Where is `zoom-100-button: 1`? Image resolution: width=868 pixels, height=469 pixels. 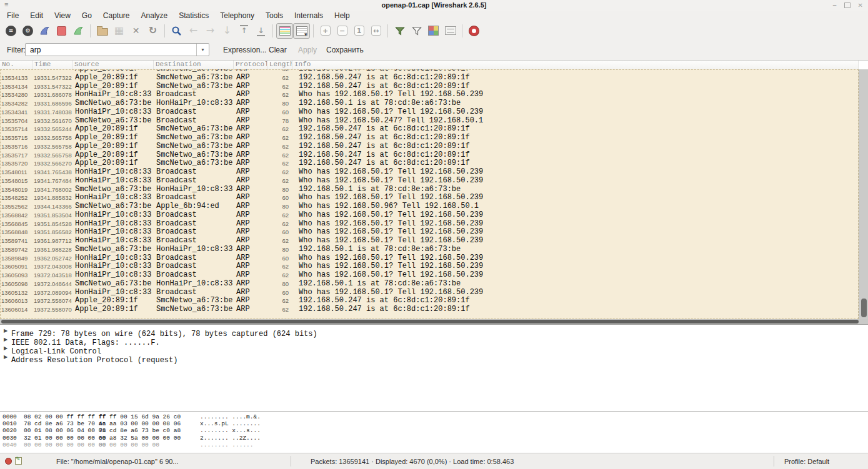
zoom-100-button: 1 is located at coordinates (359, 31).